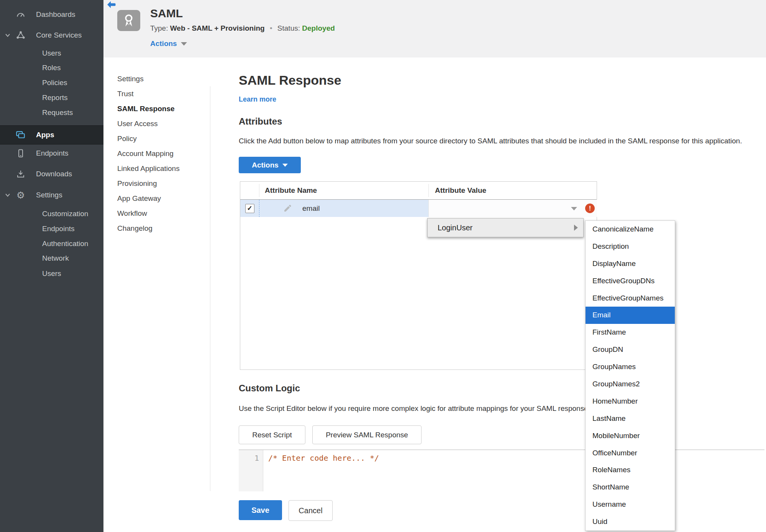 The width and height of the screenshot is (766, 532). I want to click on sidebar-item-authentication: Authentication, so click(52, 244).